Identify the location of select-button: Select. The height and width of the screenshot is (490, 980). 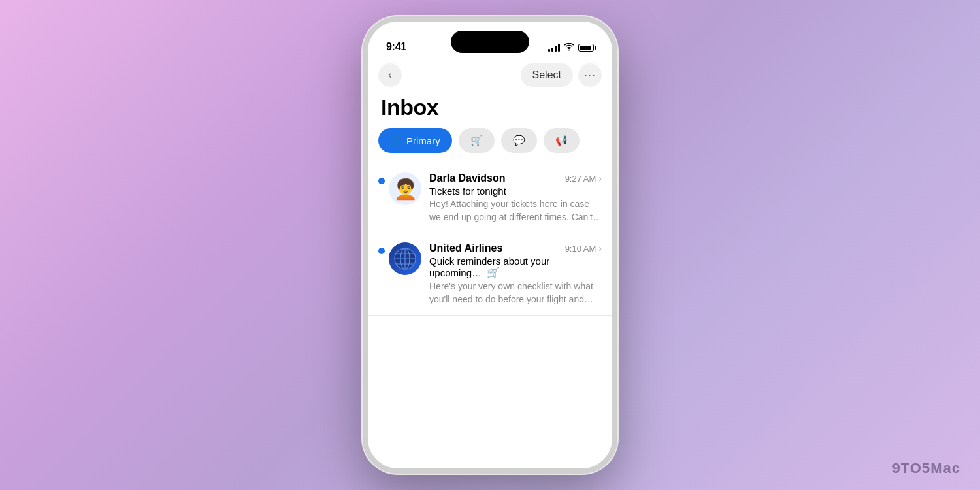
(547, 75).